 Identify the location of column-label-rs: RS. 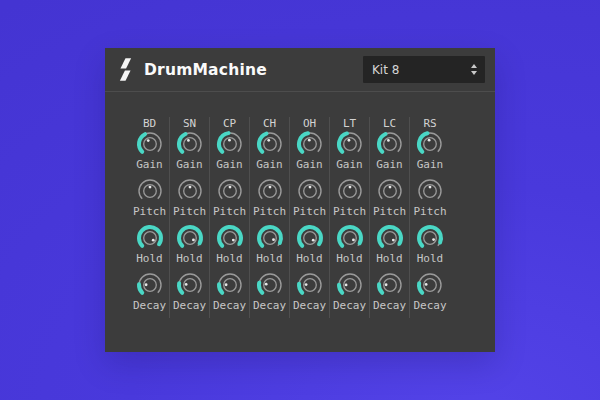
(430, 124).